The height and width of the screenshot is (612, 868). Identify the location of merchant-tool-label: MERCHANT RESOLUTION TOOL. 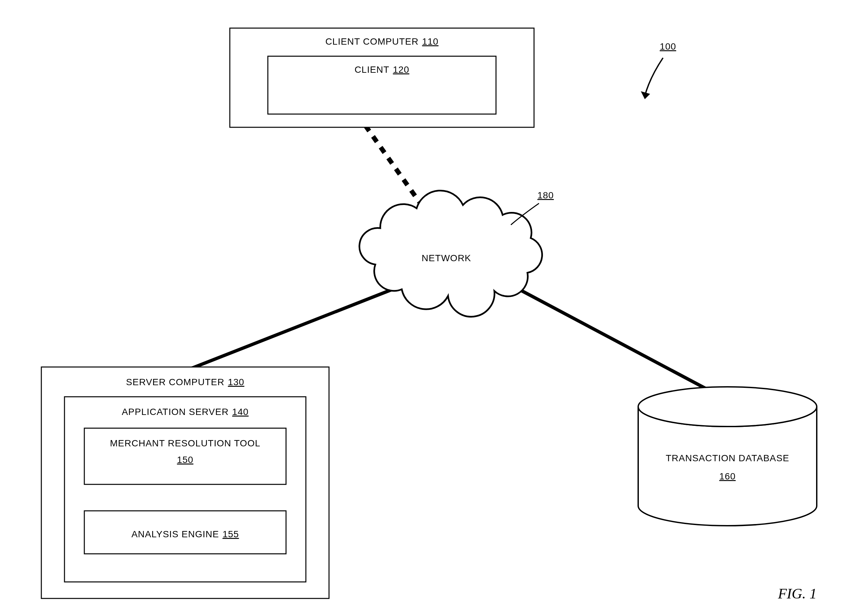
(185, 443).